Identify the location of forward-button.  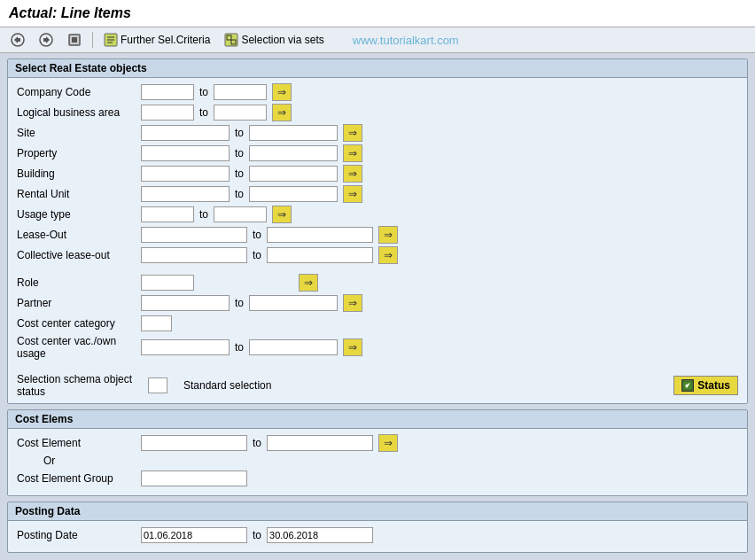
(46, 40).